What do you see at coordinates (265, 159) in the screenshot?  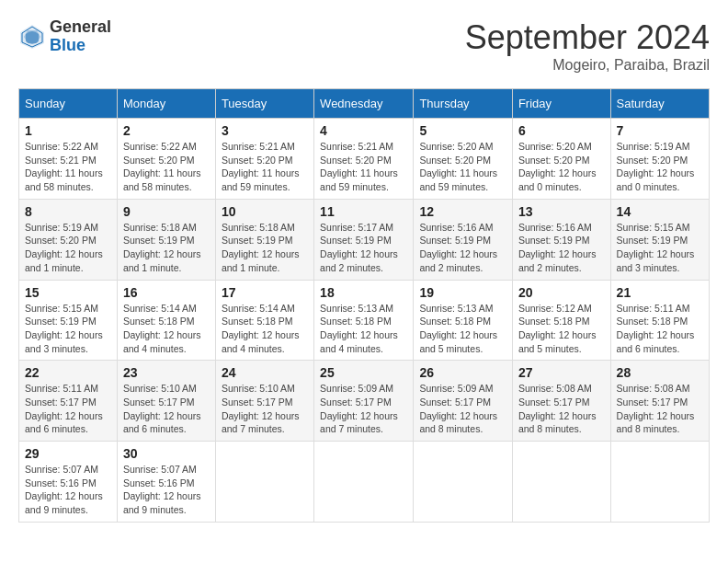 I see `day-3: 3 Sunrise: 5:21 AMSunset: 5:20 PMDayligh…` at bounding box center [265, 159].